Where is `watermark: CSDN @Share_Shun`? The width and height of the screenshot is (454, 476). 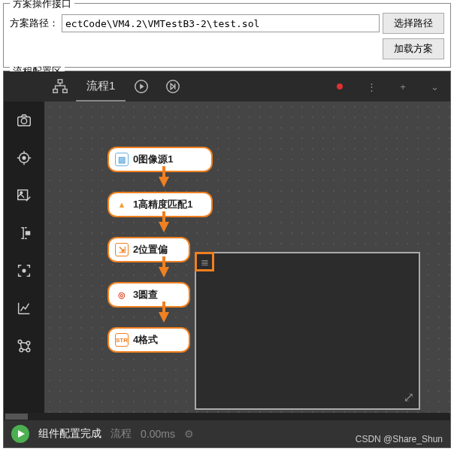
watermark: CSDN @Share_Shun is located at coordinates (399, 439).